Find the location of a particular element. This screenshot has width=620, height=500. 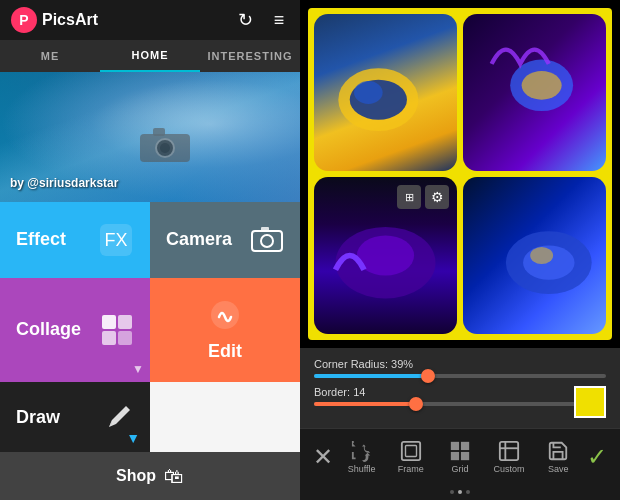

collage-label: Collage is located at coordinates (48, 330).